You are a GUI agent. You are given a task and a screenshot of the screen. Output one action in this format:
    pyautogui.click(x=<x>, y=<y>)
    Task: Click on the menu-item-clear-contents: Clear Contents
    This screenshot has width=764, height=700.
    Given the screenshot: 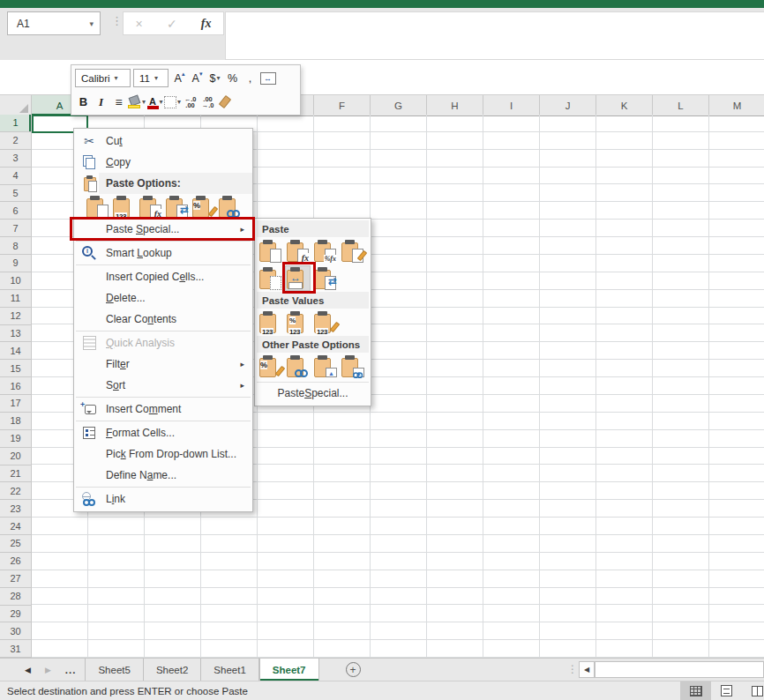 What is the action you would take?
    pyautogui.click(x=163, y=319)
    